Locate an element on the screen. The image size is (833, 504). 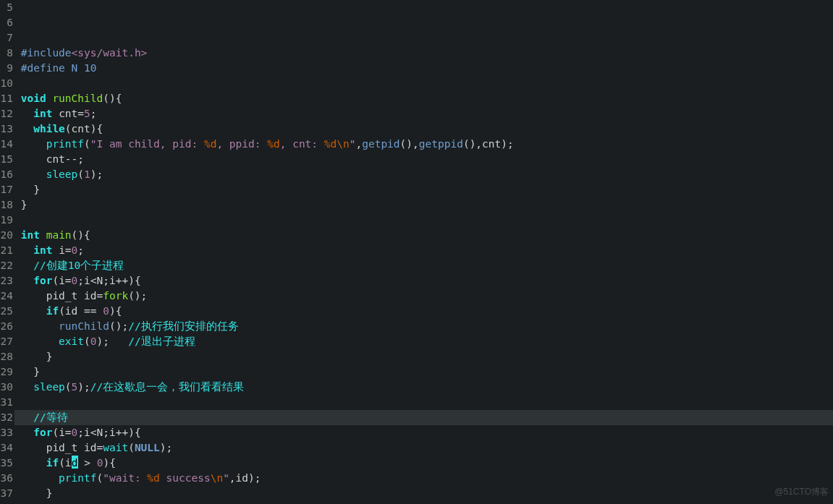
code-line: pid_t id=fork(); is located at coordinates (424, 296).